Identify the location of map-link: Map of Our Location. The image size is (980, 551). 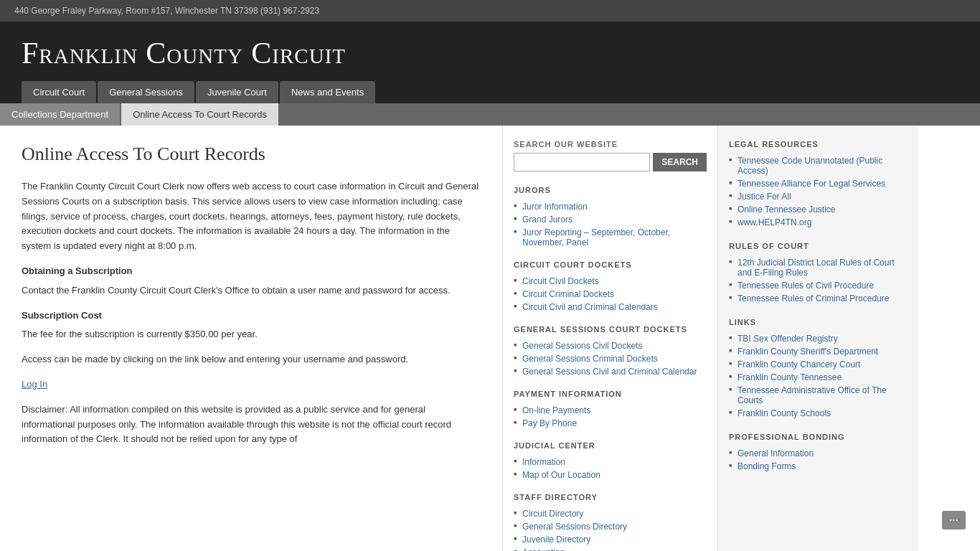
(561, 475).